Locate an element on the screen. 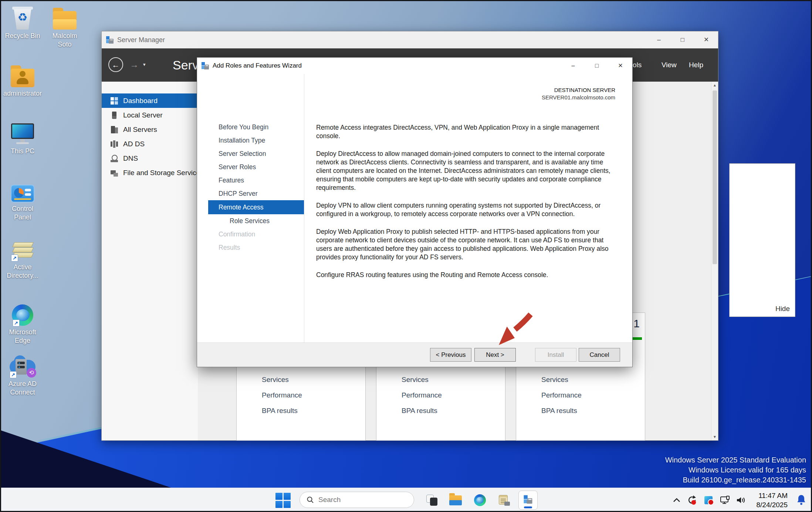 Image resolution: width=812 pixels, height=512 pixels. tray-volume is located at coordinates (741, 500).